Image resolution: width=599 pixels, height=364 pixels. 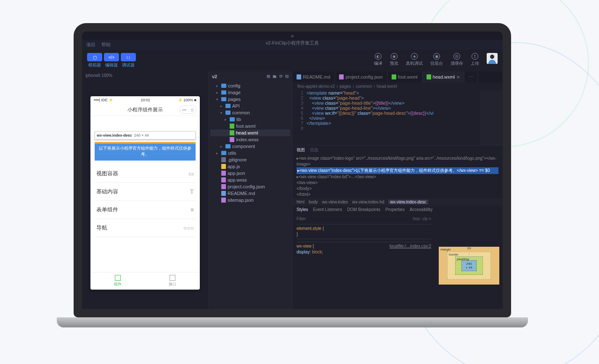 I want to click on menu-help: 帮助, so click(x=106, y=45).